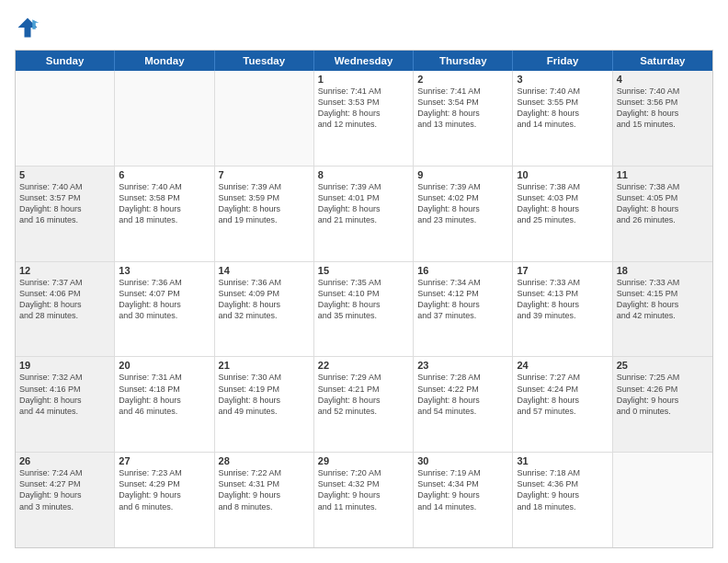  I want to click on cell-info: Sunrise: 7:27 AM Sunset: 4:24 PM Dayligh…, so click(563, 394).